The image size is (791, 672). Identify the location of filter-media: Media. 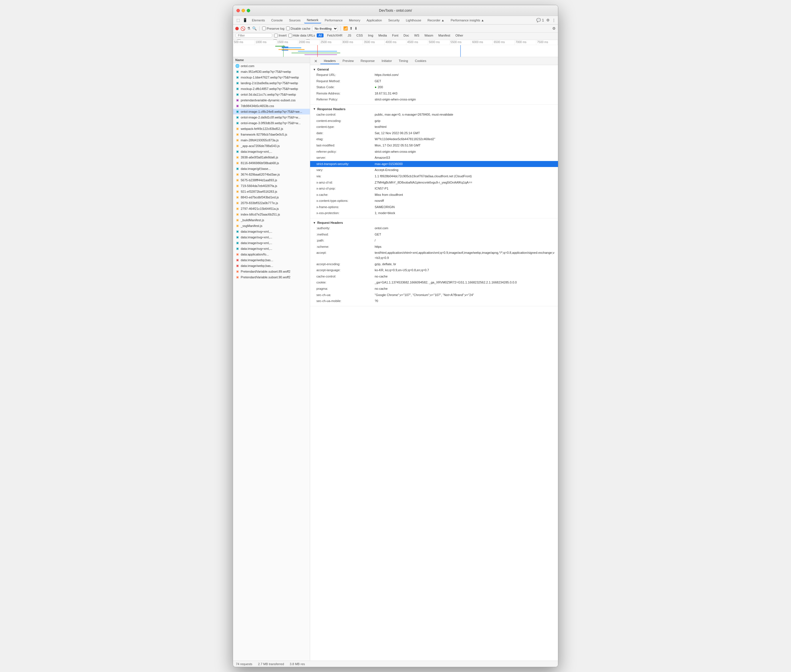
(383, 35).